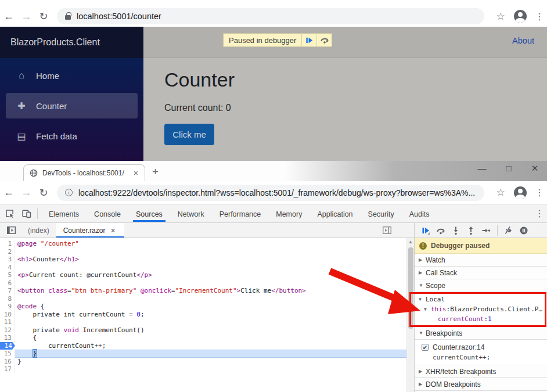  I want to click on sidebar-item-fetch-data: ▤Fetch data, so click(72, 136).